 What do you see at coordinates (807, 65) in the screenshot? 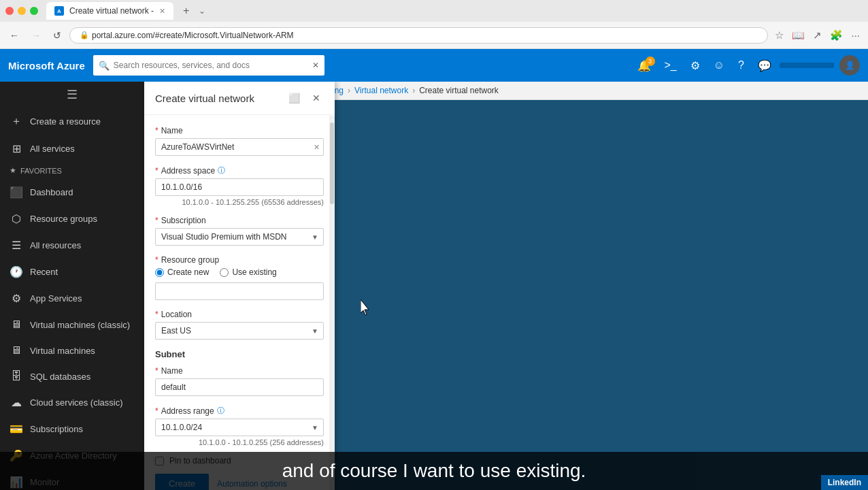
I see `user-account` at bounding box center [807, 65].